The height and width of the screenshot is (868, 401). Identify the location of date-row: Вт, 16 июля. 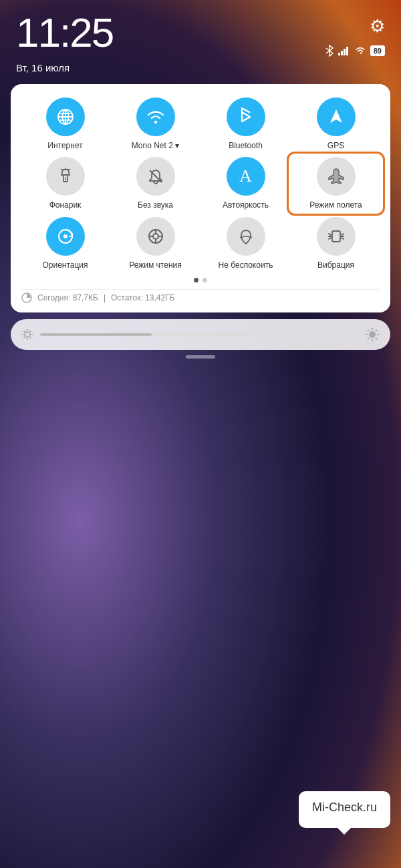
(200, 71).